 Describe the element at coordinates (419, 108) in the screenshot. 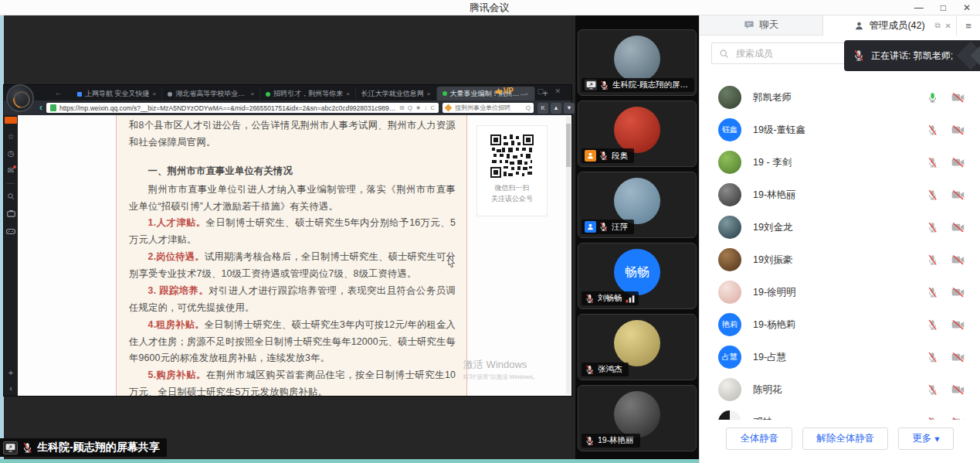

I see `url-icon: ★` at that location.